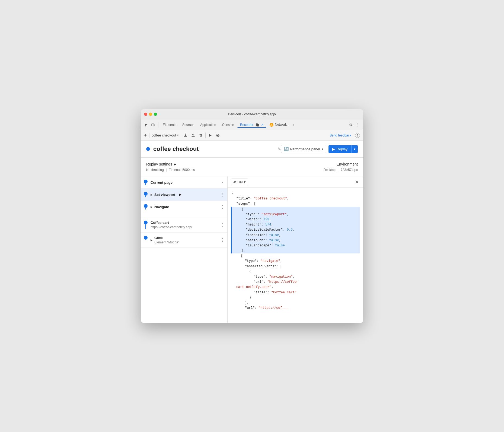 Image resolution: width=504 pixels, height=432 pixels. What do you see at coordinates (152, 195) in the screenshot?
I see `step-expand-icon-2: ▶` at bounding box center [152, 195].